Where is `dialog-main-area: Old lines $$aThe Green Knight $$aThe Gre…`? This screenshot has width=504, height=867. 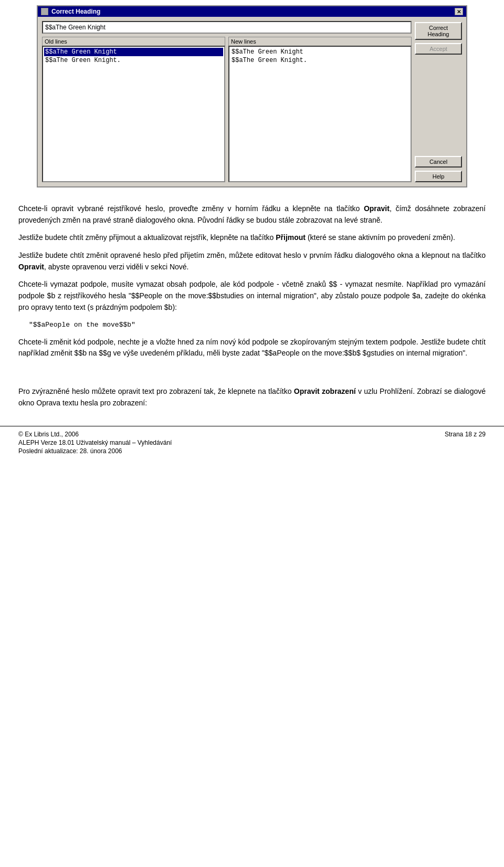 dialog-main-area: Old lines $$aThe Green Knight $$aThe Gre… is located at coordinates (227, 102).